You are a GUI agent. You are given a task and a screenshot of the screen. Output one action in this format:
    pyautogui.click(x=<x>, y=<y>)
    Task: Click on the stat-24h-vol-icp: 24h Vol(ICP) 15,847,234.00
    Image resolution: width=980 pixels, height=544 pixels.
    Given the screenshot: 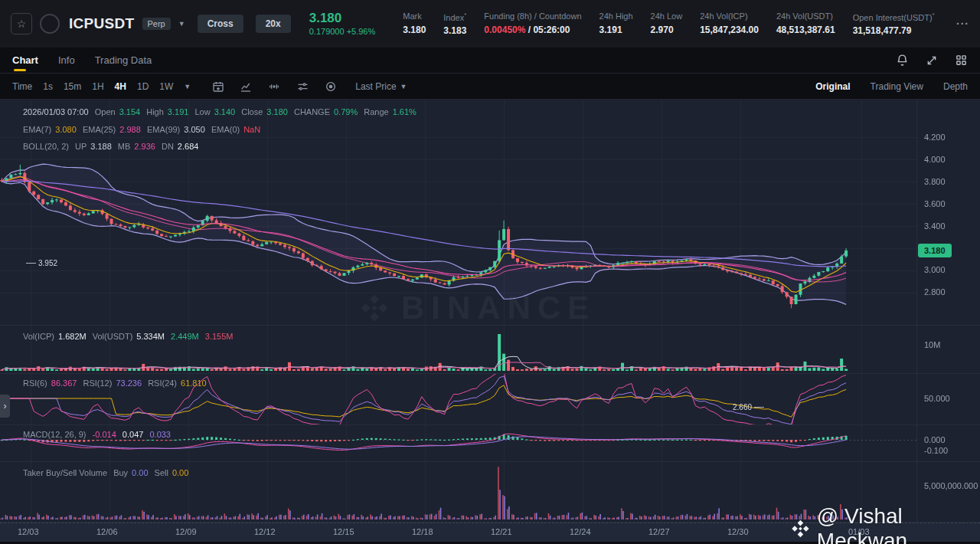 What is the action you would take?
    pyautogui.click(x=729, y=25)
    